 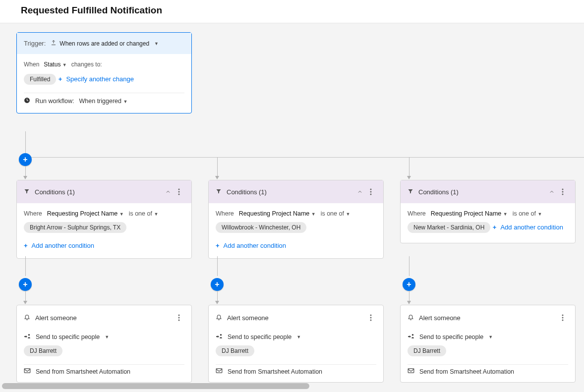 What do you see at coordinates (104, 101) in the screenshot?
I see `run-workflow-select: When triggered ▼` at bounding box center [104, 101].